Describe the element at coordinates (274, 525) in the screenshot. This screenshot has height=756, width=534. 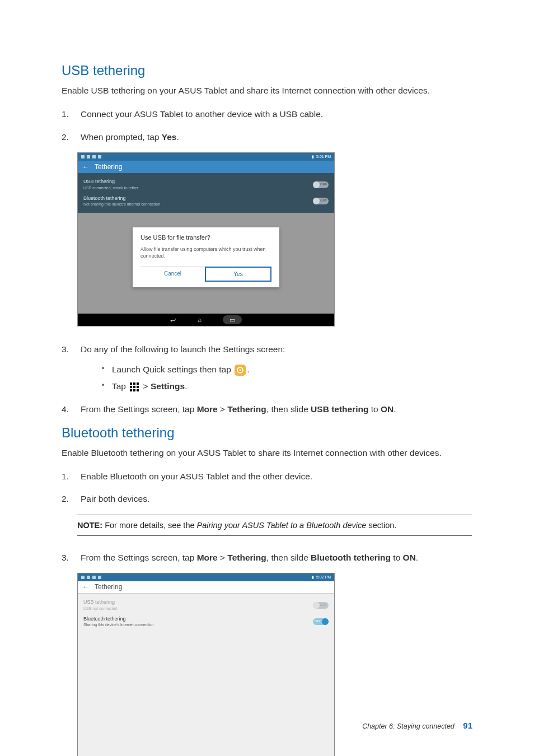
I see `note-box: NOTE: For more details, see the Pairing …` at that location.